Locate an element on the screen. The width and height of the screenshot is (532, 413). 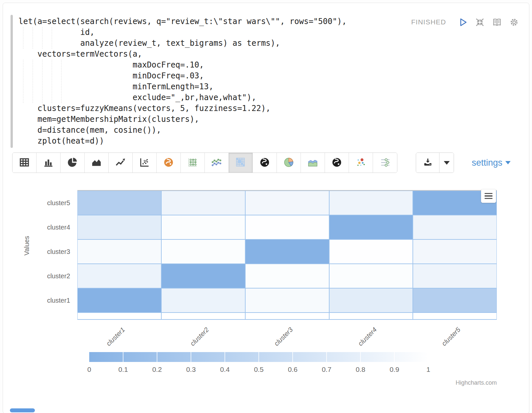
chart-type-heatmap-button is located at coordinates (241, 163).